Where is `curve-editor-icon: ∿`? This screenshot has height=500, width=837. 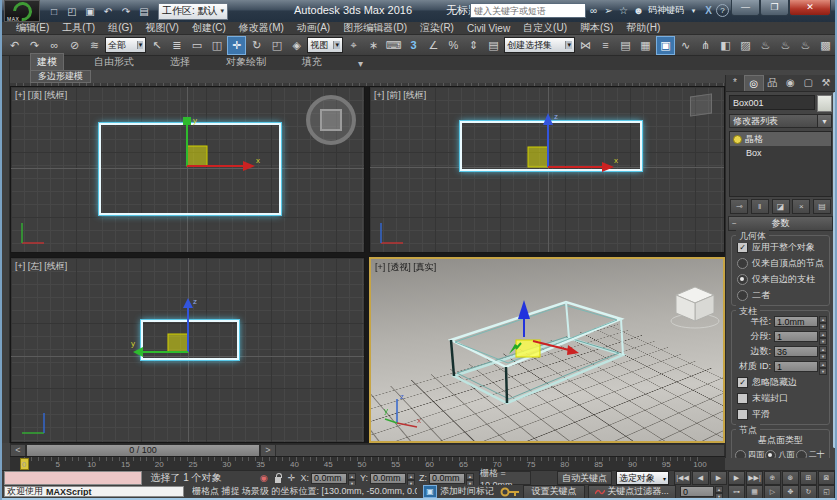
curve-editor-icon: ∿ is located at coordinates (686, 46).